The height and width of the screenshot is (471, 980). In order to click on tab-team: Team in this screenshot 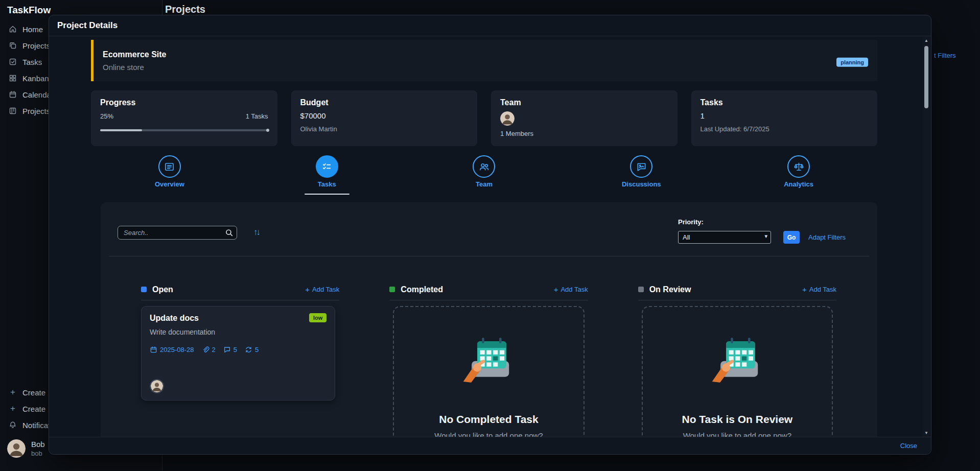, I will do `click(484, 175)`.